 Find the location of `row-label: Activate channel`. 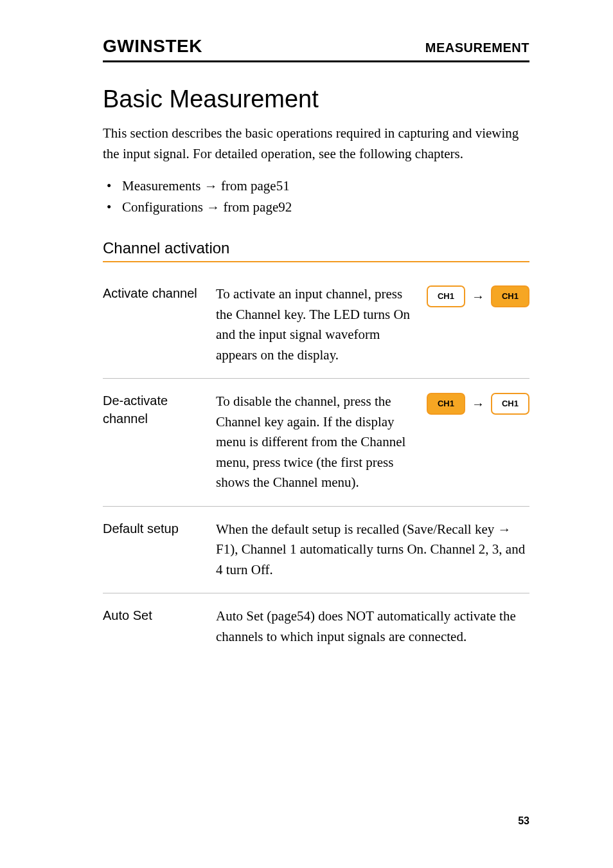

row-label: Activate channel is located at coordinates (154, 293).